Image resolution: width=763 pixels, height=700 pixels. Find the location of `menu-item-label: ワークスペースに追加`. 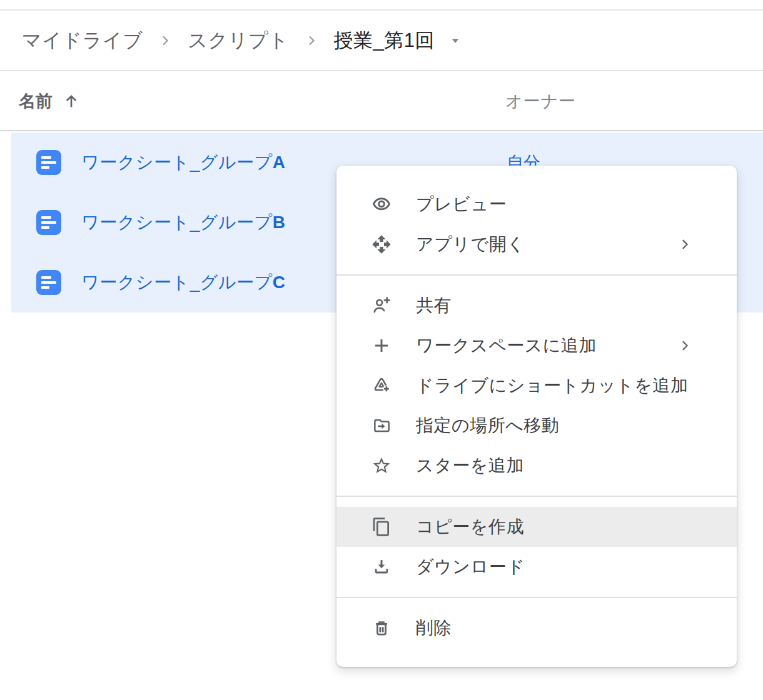

menu-item-label: ワークスペースに追加 is located at coordinates (507, 346).